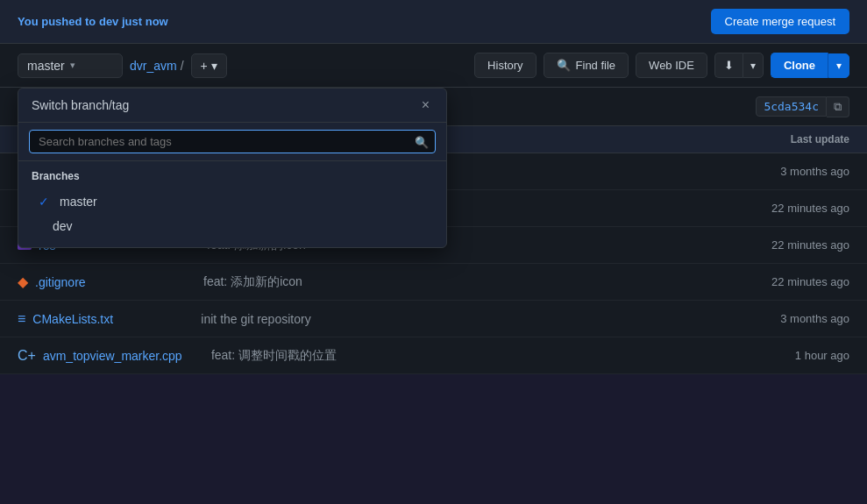 Image resolution: width=867 pixels, height=504 pixels. I want to click on file-name: CMakeLists.txt, so click(117, 319).